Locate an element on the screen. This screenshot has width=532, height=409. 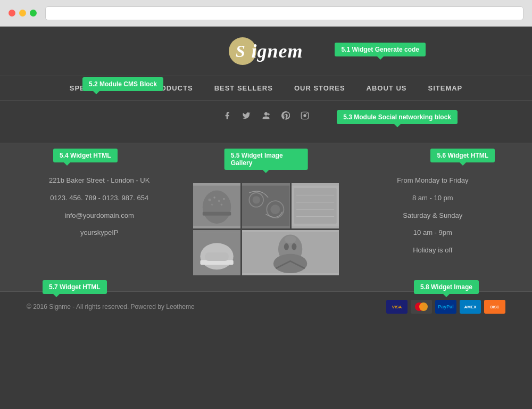
maximize-button is located at coordinates (33, 13).